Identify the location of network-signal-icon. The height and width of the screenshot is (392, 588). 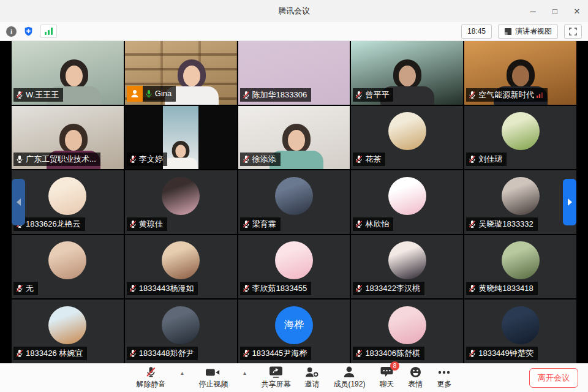
(49, 31).